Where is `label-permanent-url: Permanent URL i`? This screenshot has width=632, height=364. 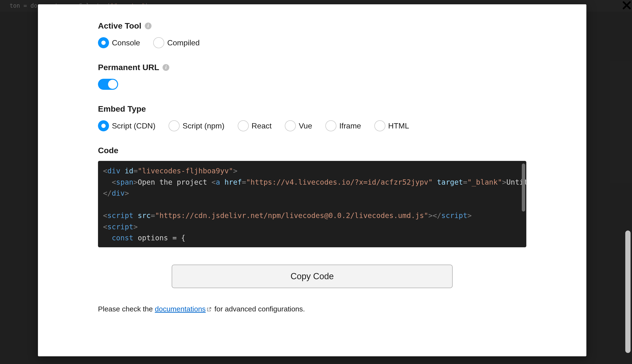
label-permanent-url: Permanent URL i is located at coordinates (312, 68).